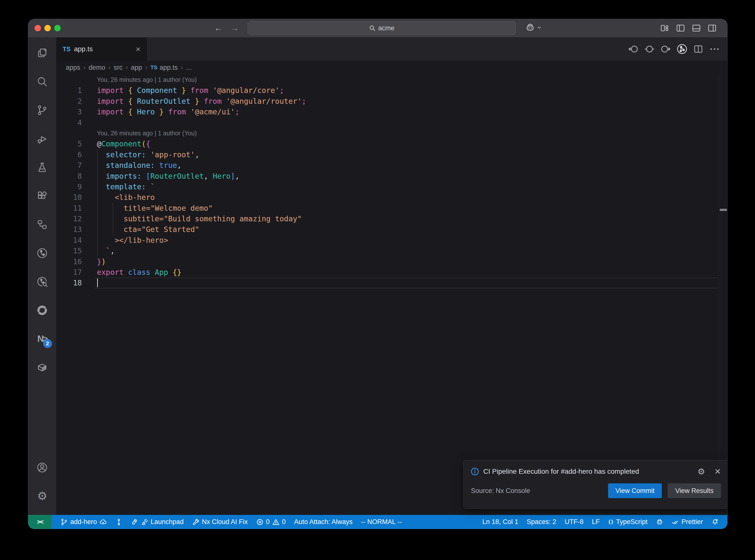 This screenshot has width=755, height=560. What do you see at coordinates (392, 283) in the screenshot?
I see `code-line-18: 18` at bounding box center [392, 283].